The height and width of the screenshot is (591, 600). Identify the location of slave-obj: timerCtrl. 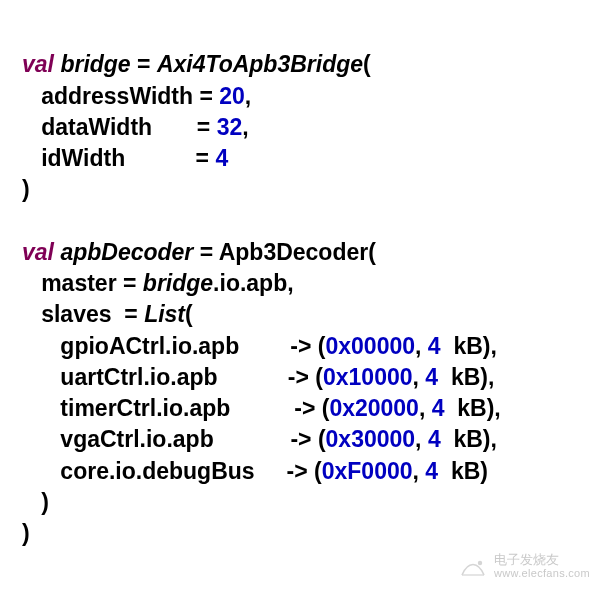
(108, 408).